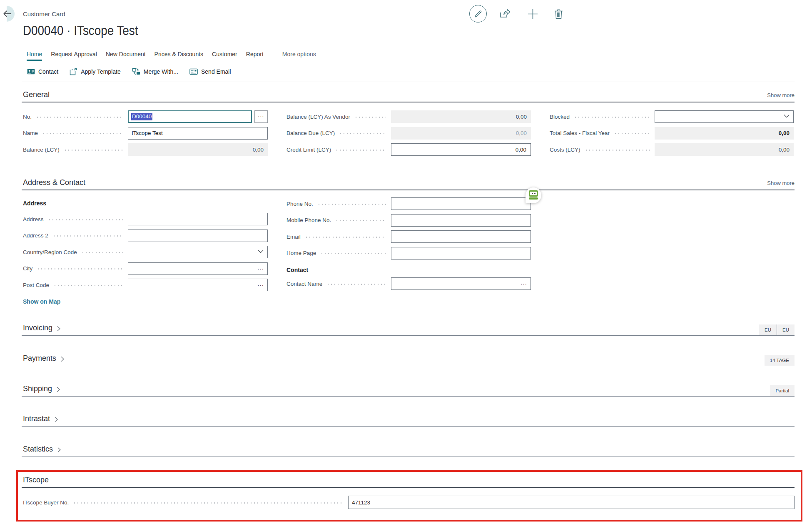  What do you see at coordinates (136, 72) in the screenshot?
I see `merge-icon` at bounding box center [136, 72].